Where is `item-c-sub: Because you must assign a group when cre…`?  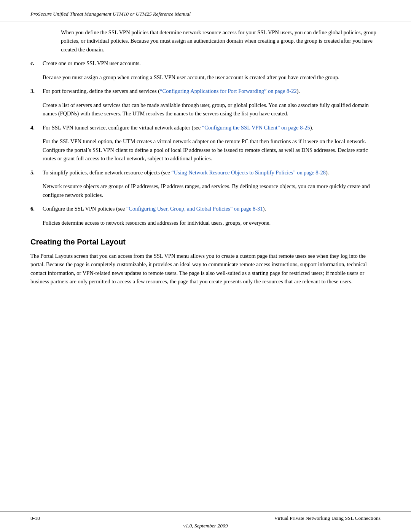
item-c-sub: Because you must assign a group when cre… is located at coordinates (212, 77).